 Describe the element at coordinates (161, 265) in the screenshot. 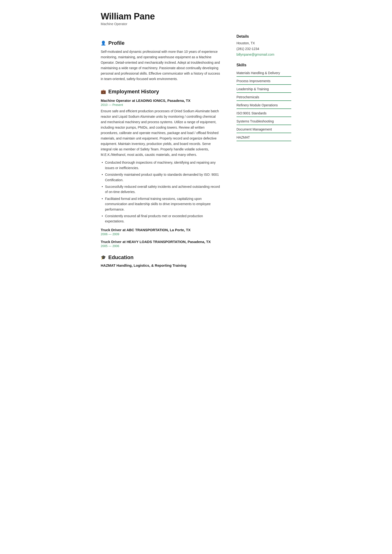

I see `edu-entry-1-title: HAZMAT Handling, Logistics, & Reporting …` at that location.